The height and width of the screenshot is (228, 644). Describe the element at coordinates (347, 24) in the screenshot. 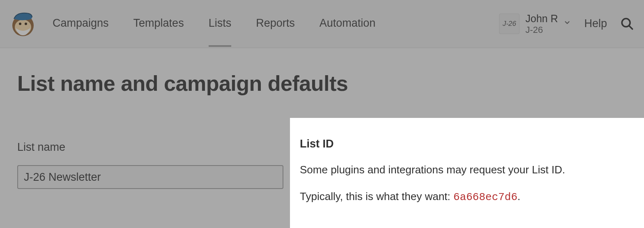

I see `nav-automation: Automation` at that location.